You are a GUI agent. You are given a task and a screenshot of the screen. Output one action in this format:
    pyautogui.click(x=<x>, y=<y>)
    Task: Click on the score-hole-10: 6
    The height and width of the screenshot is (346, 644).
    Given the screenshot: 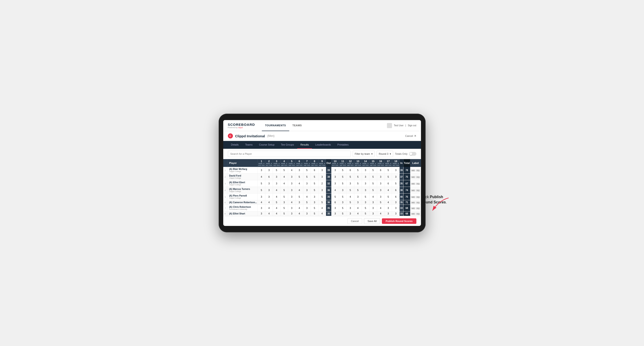 What is the action you would take?
    pyautogui.click(x=335, y=202)
    